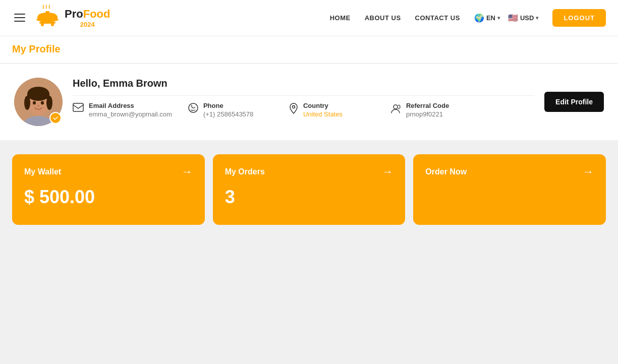  What do you see at coordinates (491, 18) in the screenshot?
I see `lang-code: EN` at bounding box center [491, 18].